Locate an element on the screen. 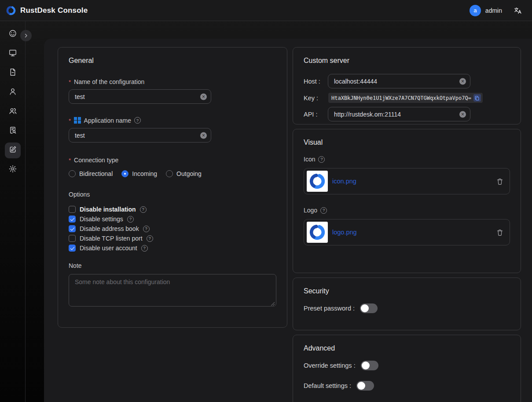  security-card: Security Preset password : is located at coordinates (407, 304).